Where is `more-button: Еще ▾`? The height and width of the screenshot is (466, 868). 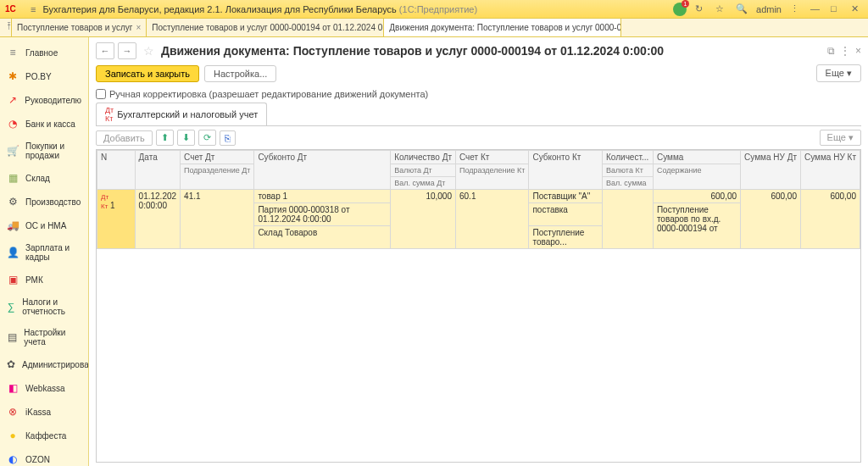 more-button: Еще ▾ is located at coordinates (839, 73).